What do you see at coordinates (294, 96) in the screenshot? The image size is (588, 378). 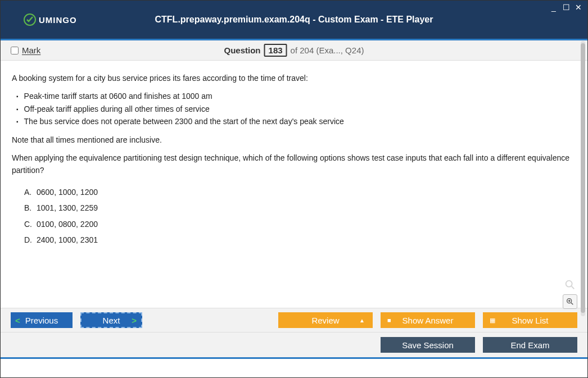 I see `bullet-item: Peak-time tariff starts at 0600 and fini…` at bounding box center [294, 96].